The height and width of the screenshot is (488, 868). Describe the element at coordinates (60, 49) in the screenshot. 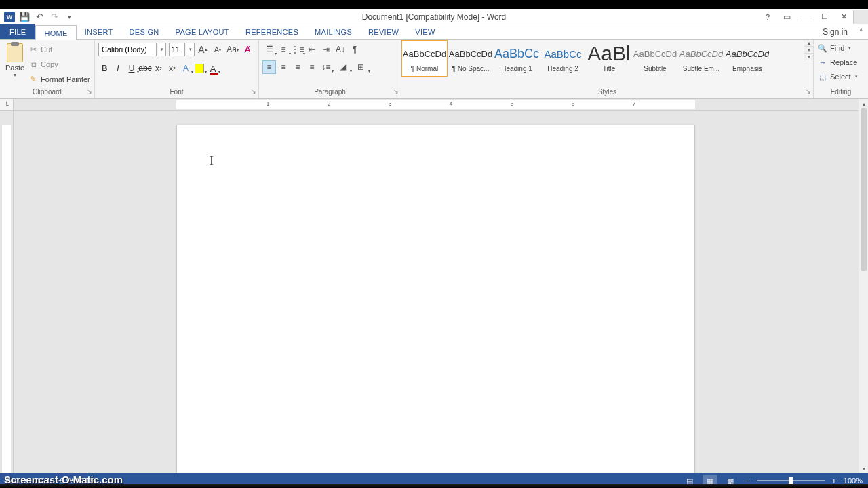

I see `cut-button: ✂Cut` at that location.